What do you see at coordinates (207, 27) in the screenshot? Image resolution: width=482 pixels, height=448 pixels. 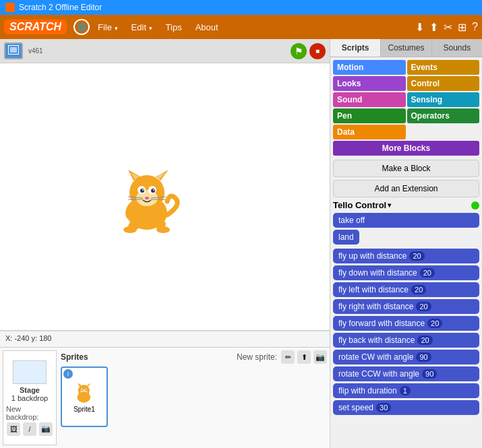 I see `menu-about: About` at bounding box center [207, 27].